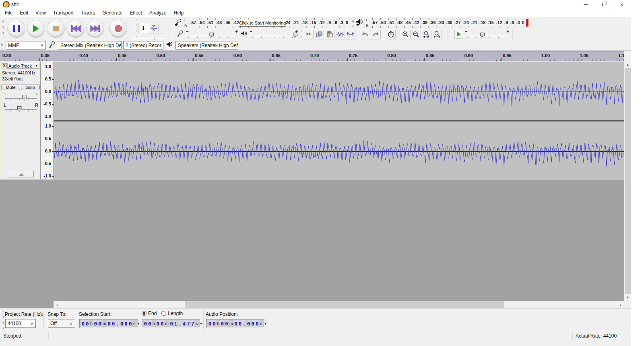  I want to click on vertical-scrollbar: ▲ ▼, so click(628, 181).